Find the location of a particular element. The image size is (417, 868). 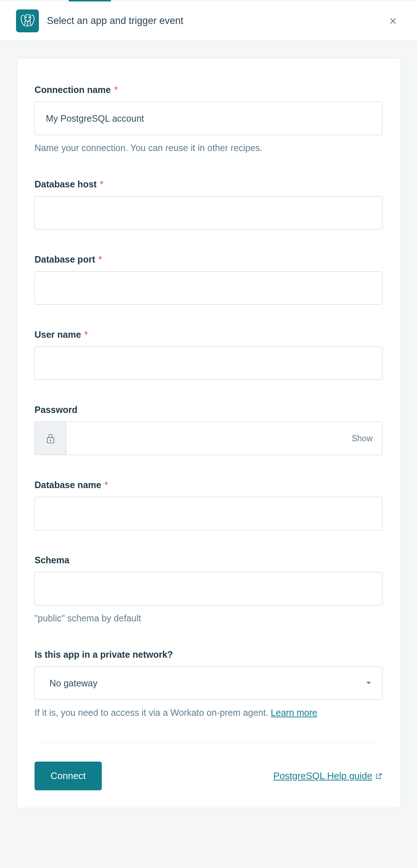

postgresql-elephant-icon is located at coordinates (28, 21).